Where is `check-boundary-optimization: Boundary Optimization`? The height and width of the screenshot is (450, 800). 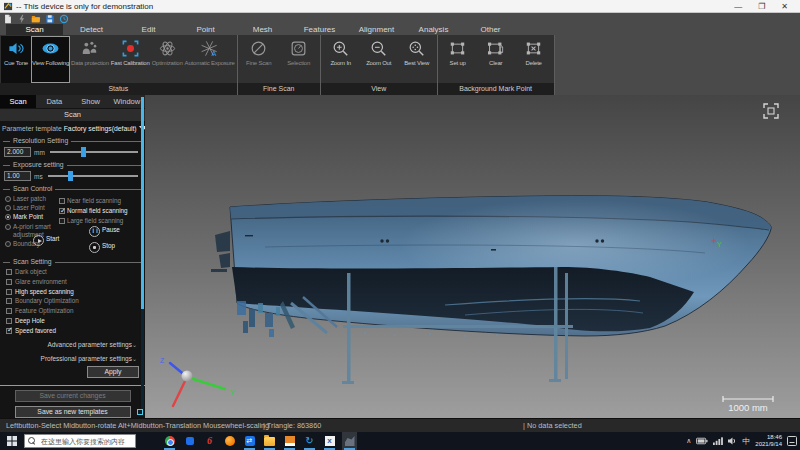
check-boundary-optimization: Boundary Optimization is located at coordinates (74, 300).